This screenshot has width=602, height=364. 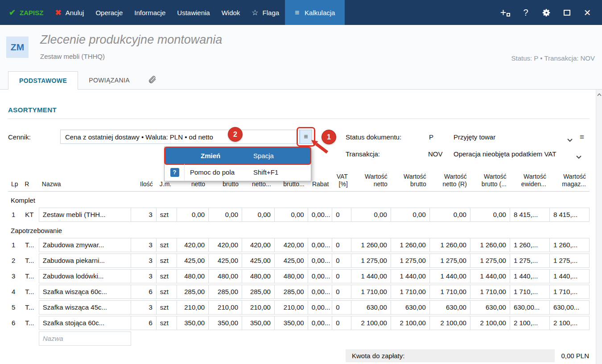 What do you see at coordinates (85, 245) in the screenshot?
I see `cell-nazwa: Zabudowa zmywar...` at bounding box center [85, 245].